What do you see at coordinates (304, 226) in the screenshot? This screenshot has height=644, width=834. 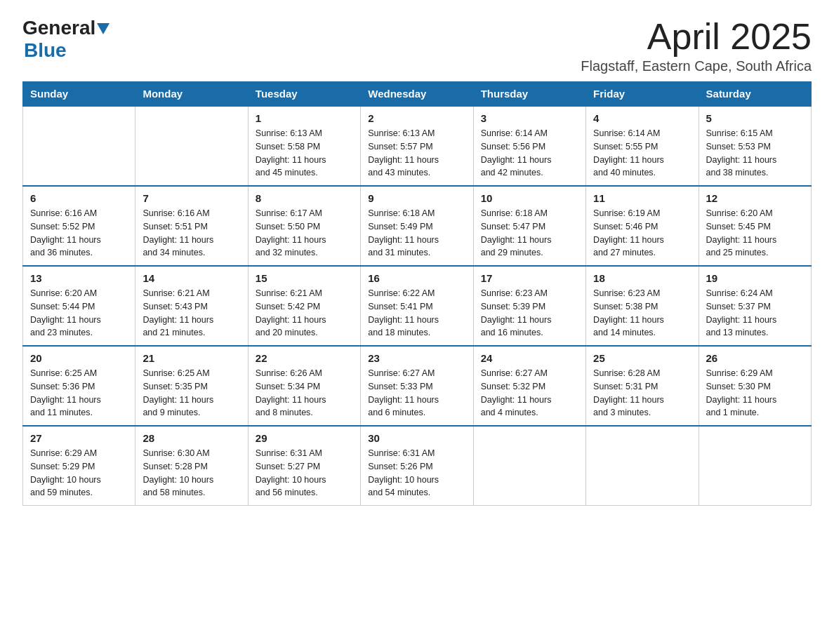 I see `calendar-cell: 8Sunrise: 6:17 AM Sunset: 5:50 PM Daylig…` at bounding box center [304, 226].